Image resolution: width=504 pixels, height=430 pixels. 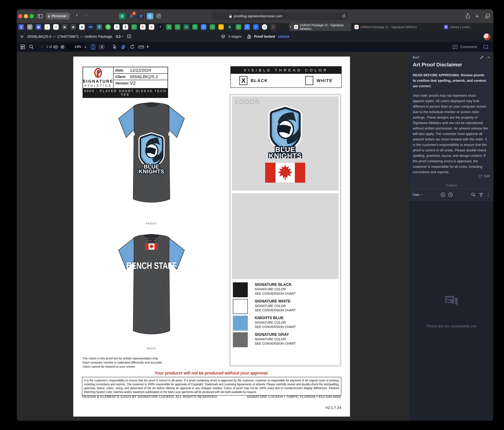 I want to click on fav-g-dark: G, so click(x=230, y=27).